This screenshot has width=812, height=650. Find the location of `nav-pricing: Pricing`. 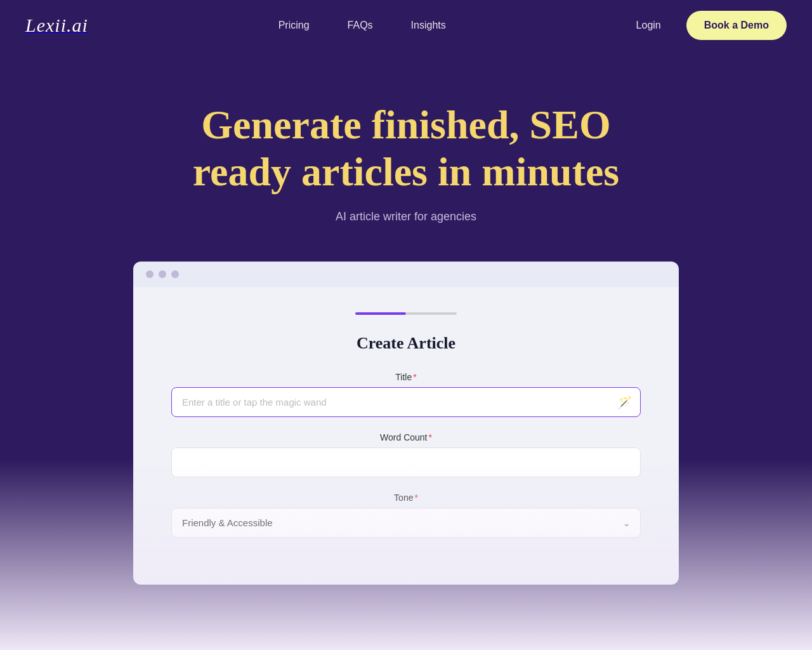

nav-pricing: Pricing is located at coordinates (294, 25).